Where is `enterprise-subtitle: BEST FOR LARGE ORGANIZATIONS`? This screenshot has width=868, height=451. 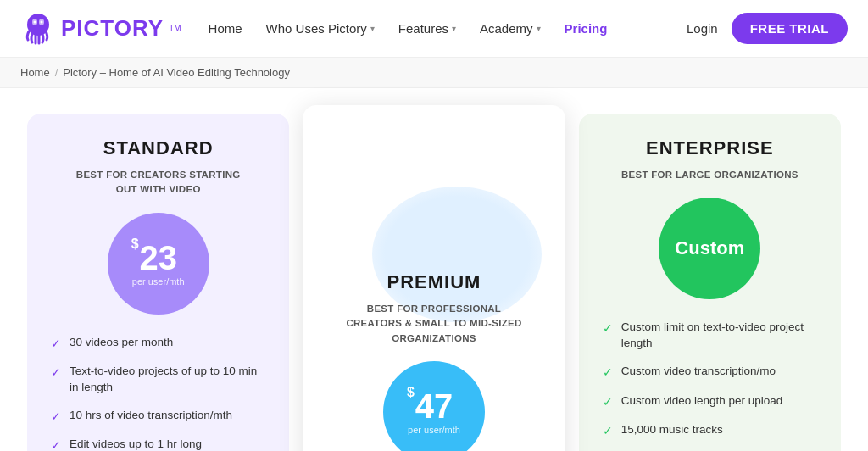 enterprise-subtitle: BEST FOR LARGE ORGANIZATIONS is located at coordinates (710, 175).